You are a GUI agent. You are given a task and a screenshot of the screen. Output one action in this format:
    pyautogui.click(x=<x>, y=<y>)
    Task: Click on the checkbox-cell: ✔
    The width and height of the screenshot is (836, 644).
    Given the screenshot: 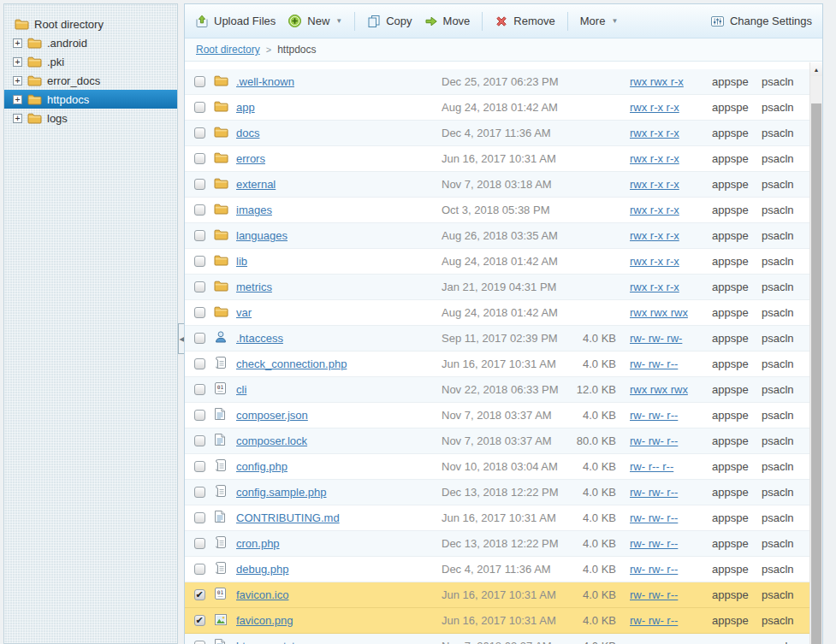 What is the action you would take?
    pyautogui.click(x=199, y=595)
    